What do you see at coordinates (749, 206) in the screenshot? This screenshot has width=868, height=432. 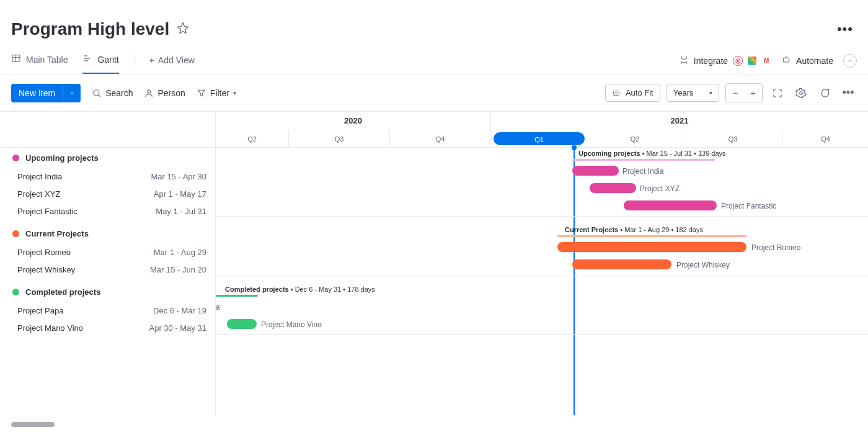 I see `bar-label: Project Fantastic` at bounding box center [749, 206].